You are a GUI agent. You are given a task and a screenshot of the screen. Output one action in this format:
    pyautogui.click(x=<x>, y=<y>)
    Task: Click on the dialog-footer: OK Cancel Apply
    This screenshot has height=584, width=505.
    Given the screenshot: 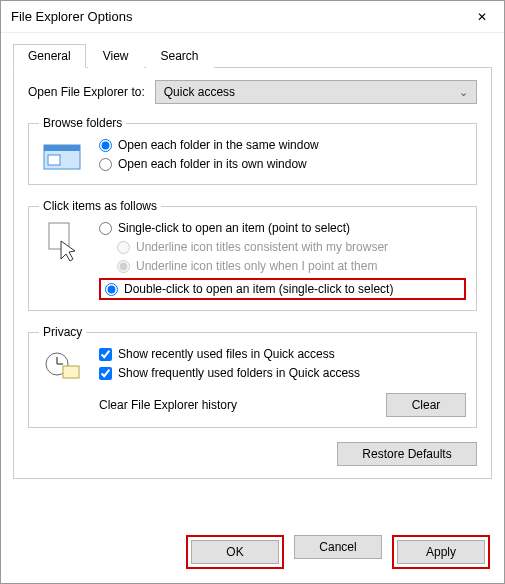 What is the action you would take?
    pyautogui.click(x=252, y=554)
    